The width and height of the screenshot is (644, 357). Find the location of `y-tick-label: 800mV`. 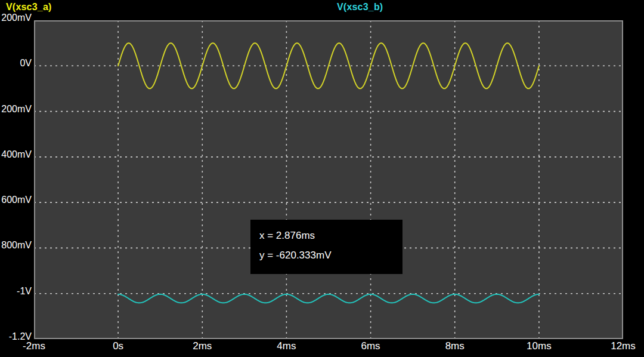

y-tick-label: 800mV is located at coordinates (16, 245).